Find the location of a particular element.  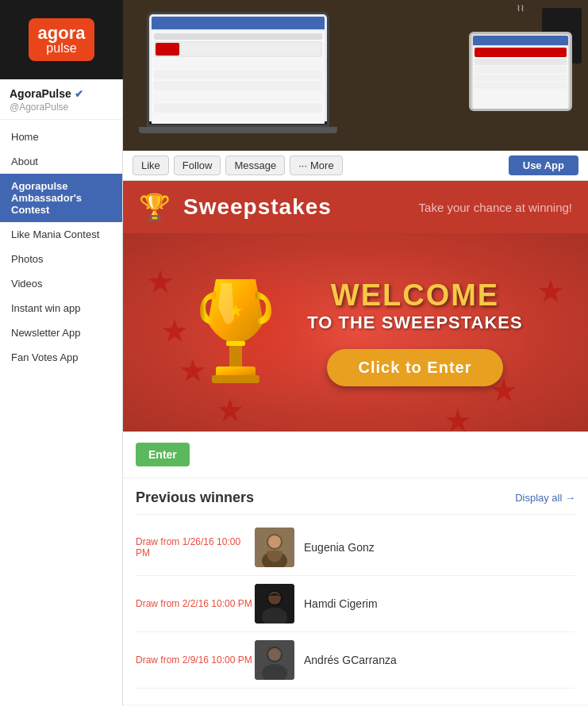

winner-row: Draw from 2/2/16 10:00 PM Hamdi Cigerim is located at coordinates (355, 604).